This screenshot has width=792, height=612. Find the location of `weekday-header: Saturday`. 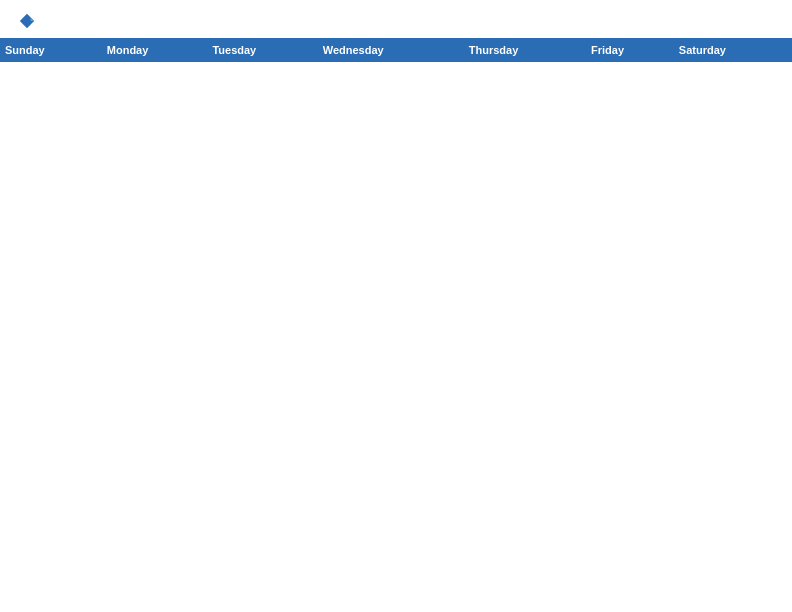

weekday-header: Saturday is located at coordinates (732, 50).